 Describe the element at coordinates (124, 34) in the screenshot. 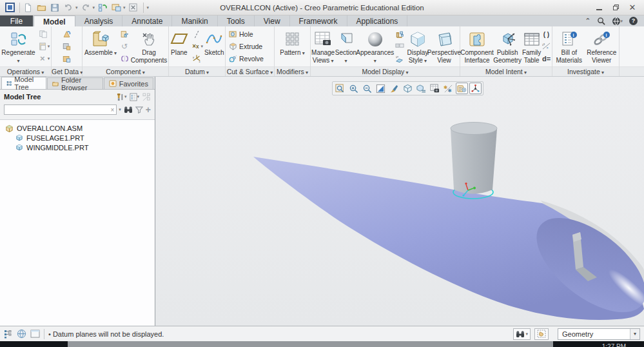

I see `create-component-button` at that location.